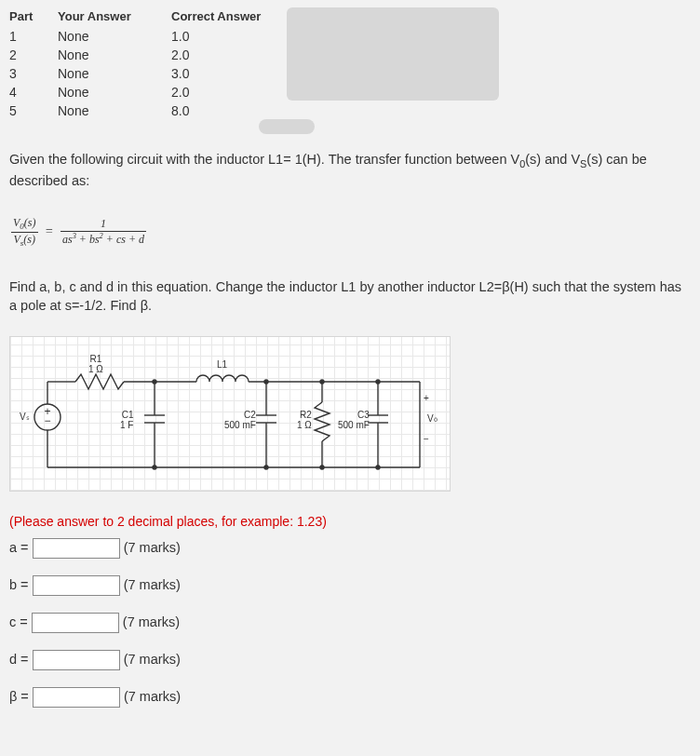  What do you see at coordinates (96, 364) in the screenshot?
I see `r1-label: R11 Ω` at bounding box center [96, 364].